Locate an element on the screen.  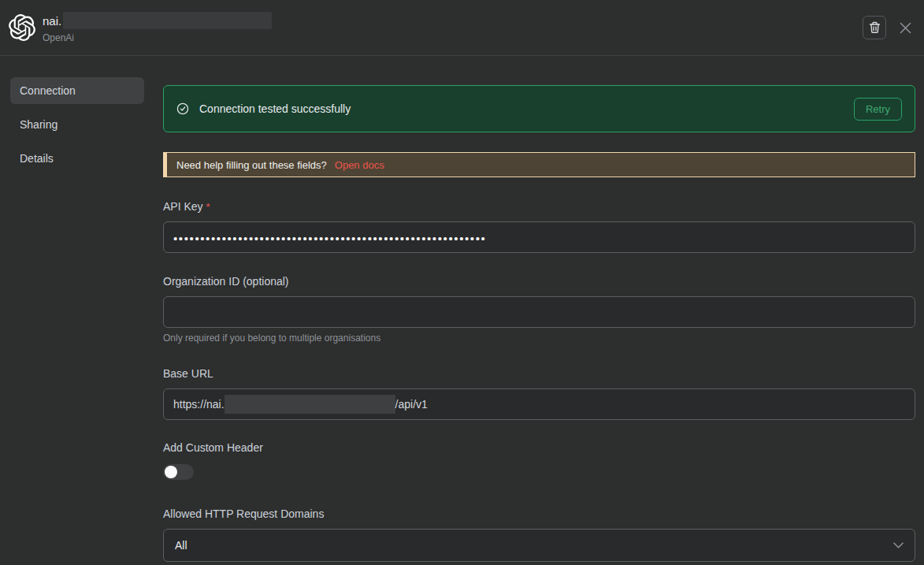
custom-header-field: Add Custom Header is located at coordinates (539, 460).